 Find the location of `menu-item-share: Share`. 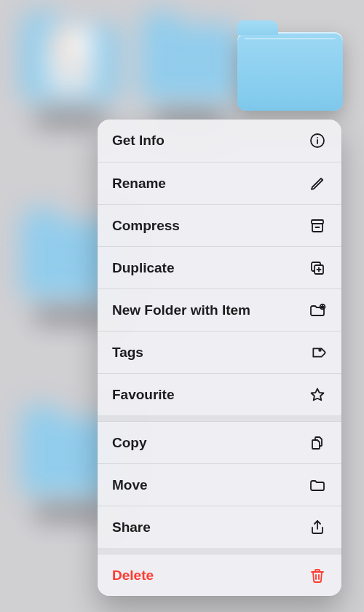

menu-item-share: Share is located at coordinates (220, 527).